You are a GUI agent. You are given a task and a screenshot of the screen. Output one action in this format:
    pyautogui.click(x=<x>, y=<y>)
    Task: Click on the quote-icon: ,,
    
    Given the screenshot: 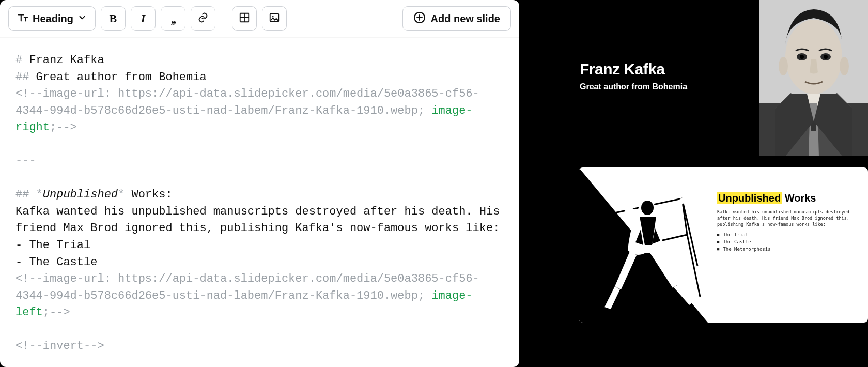 What is the action you would take?
    pyautogui.click(x=173, y=19)
    